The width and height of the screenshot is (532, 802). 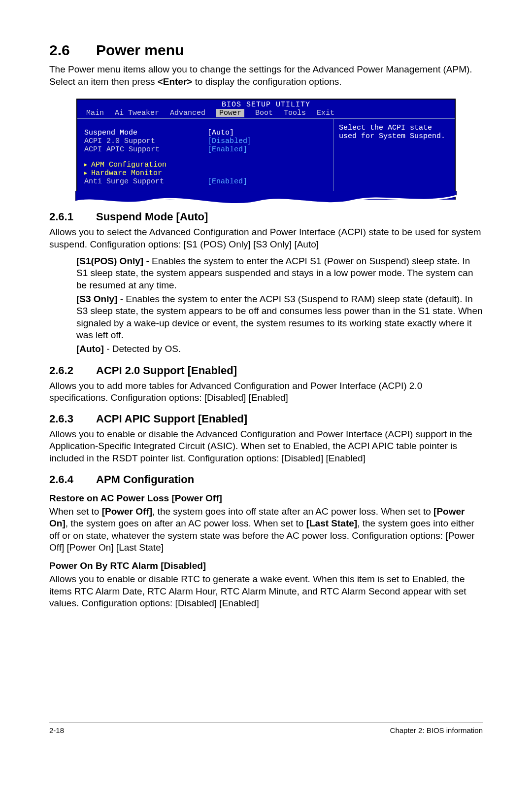 What do you see at coordinates (76, 512) in the screenshot?
I see `text: When set to` at bounding box center [76, 512].